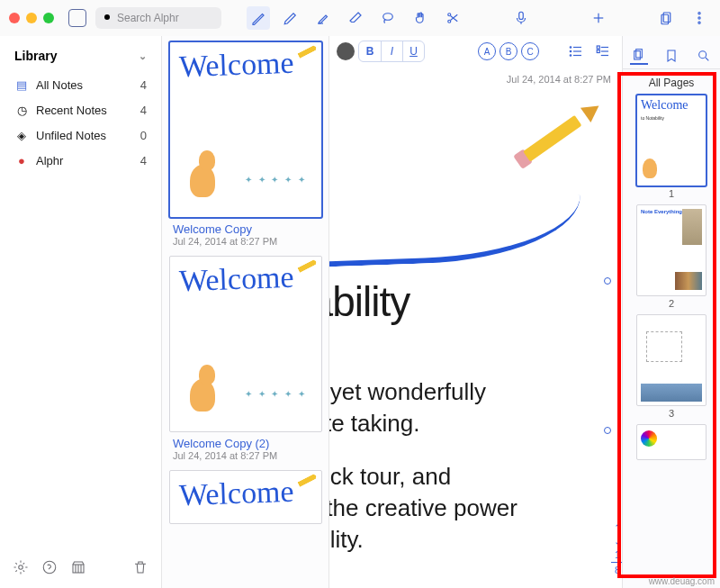 The width and height of the screenshot is (720, 588). What do you see at coordinates (671, 413) in the screenshot?
I see `page-number: 3` at bounding box center [671, 413].